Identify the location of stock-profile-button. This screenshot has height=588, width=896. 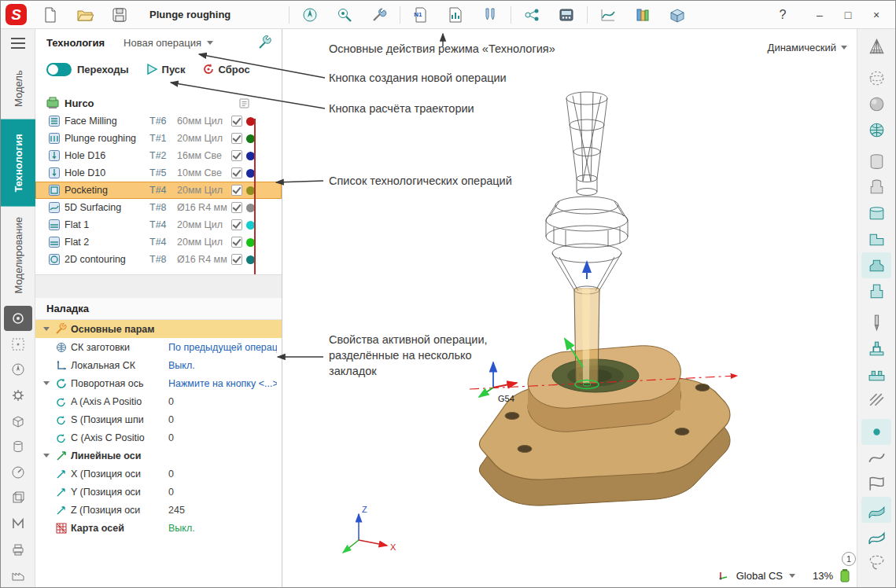
(876, 266).